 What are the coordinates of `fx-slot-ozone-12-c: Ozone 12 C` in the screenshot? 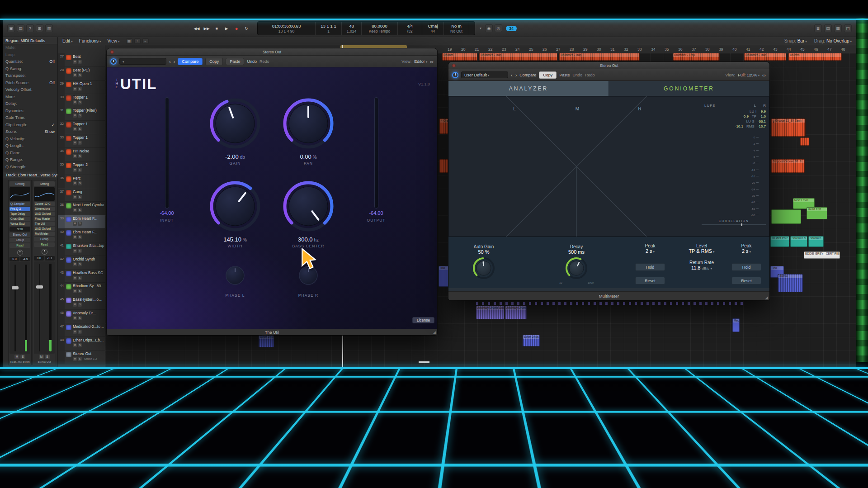 It's located at (44, 204).